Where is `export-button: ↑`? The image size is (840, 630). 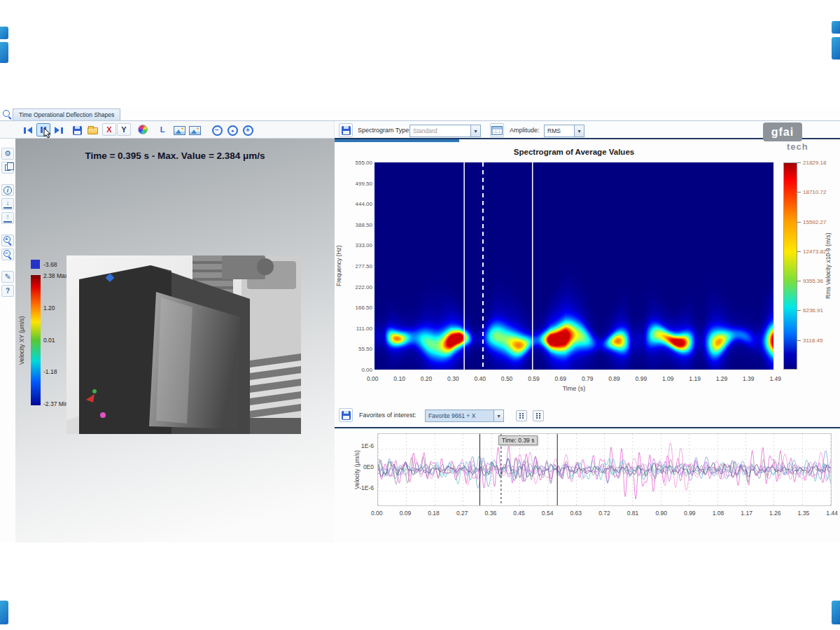 export-button: ↑ is located at coordinates (8, 218).